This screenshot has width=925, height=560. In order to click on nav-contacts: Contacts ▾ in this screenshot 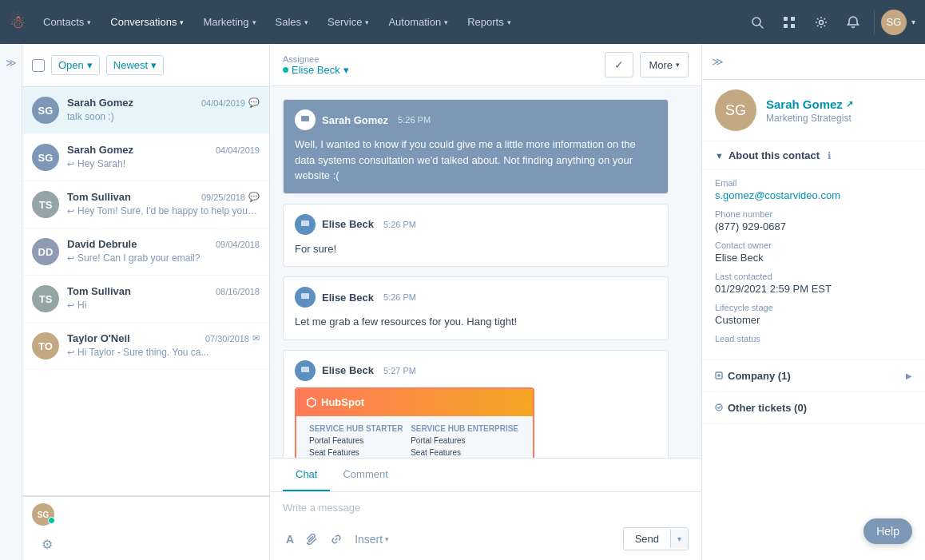, I will do `click(67, 22)`.